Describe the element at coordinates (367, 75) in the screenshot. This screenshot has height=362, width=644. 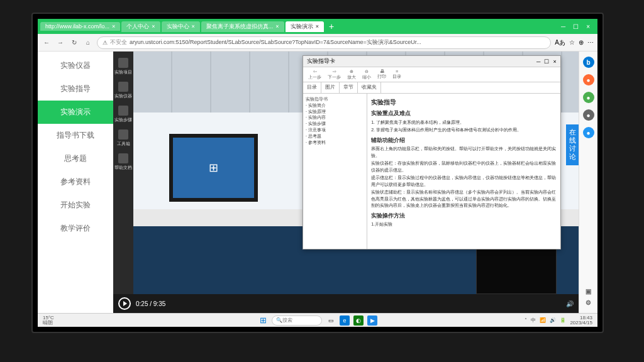
I see `guide-zoomout-button: ⊖缩小` at that location.